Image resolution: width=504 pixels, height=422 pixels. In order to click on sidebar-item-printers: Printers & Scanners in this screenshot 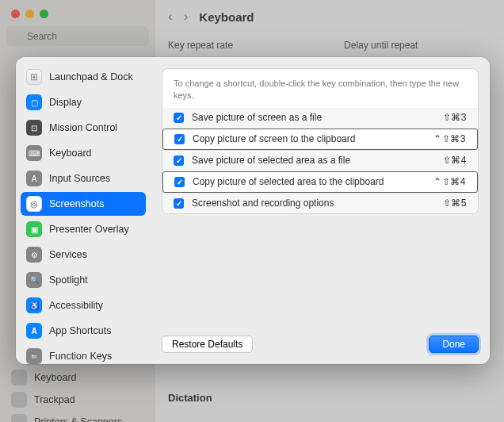, I will do `click(78, 416)`.